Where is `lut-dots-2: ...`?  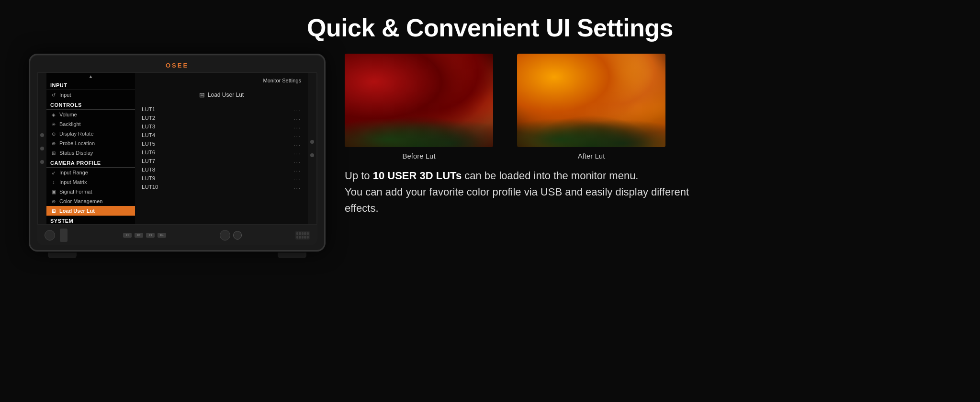 lut-dots-2: ... is located at coordinates (297, 118).